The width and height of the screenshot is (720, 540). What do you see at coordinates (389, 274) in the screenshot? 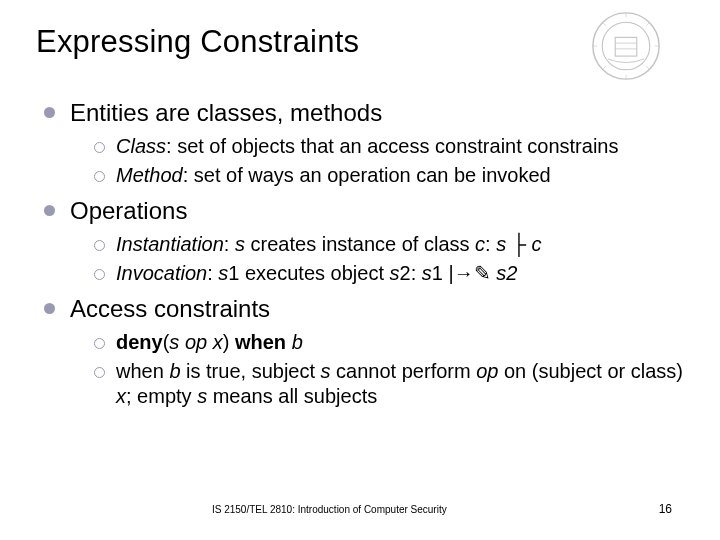
I see `subbullet-invocation: Invocation: s1 executes object s2: s1 |→…` at bounding box center [389, 274].